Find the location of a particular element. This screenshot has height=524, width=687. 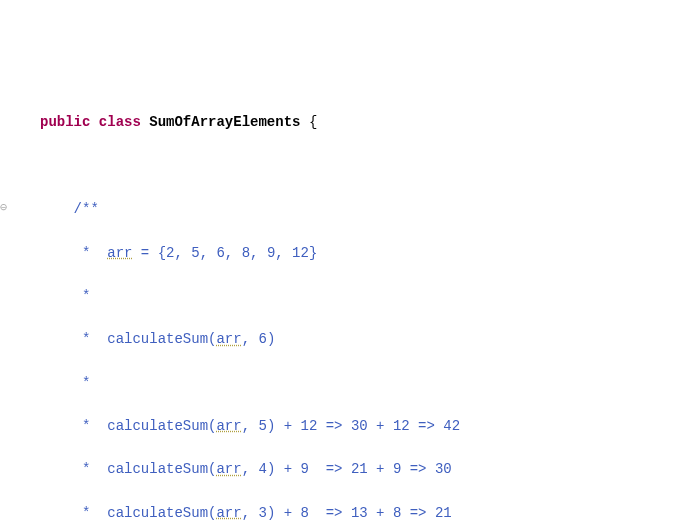

javadoc-text: , 3) + 8 => 13 + 8 => 21 is located at coordinates (347, 513).